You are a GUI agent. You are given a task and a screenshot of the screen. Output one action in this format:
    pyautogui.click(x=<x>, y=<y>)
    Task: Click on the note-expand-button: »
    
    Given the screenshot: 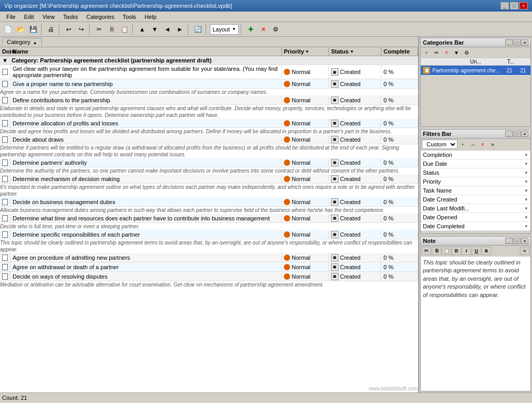 What is the action you would take?
    pyautogui.click(x=525, y=251)
    